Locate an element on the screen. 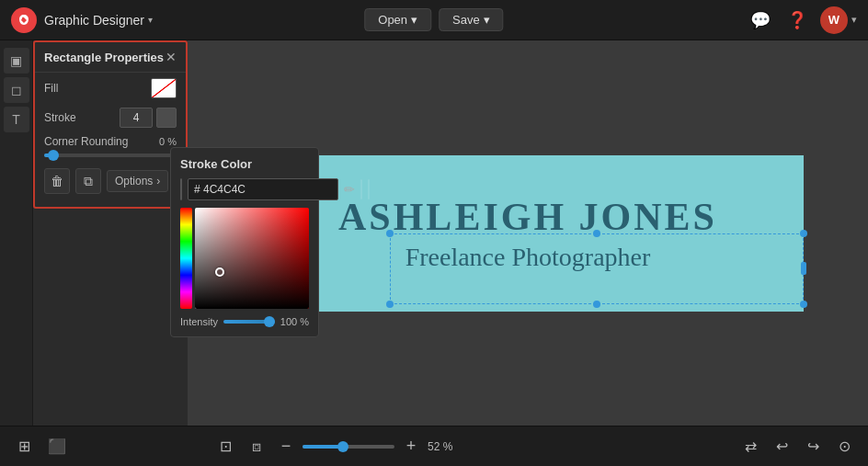 The image size is (868, 466). avatar: W is located at coordinates (834, 20).